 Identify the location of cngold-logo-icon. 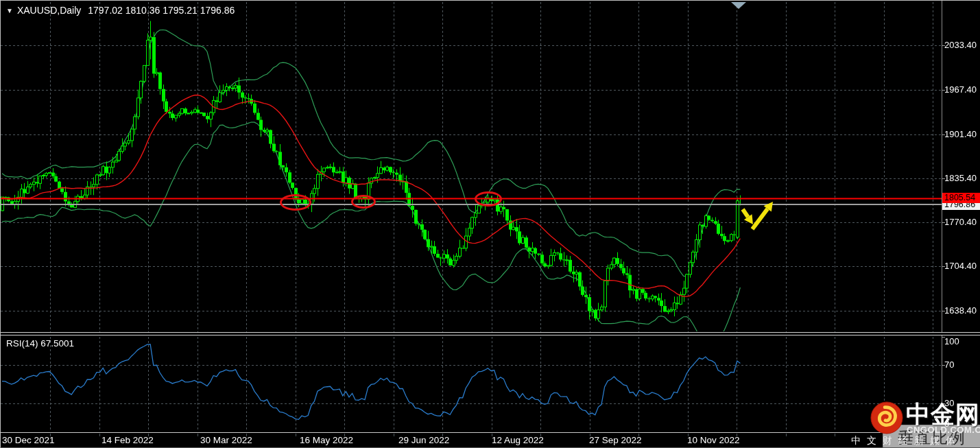
(887, 418).